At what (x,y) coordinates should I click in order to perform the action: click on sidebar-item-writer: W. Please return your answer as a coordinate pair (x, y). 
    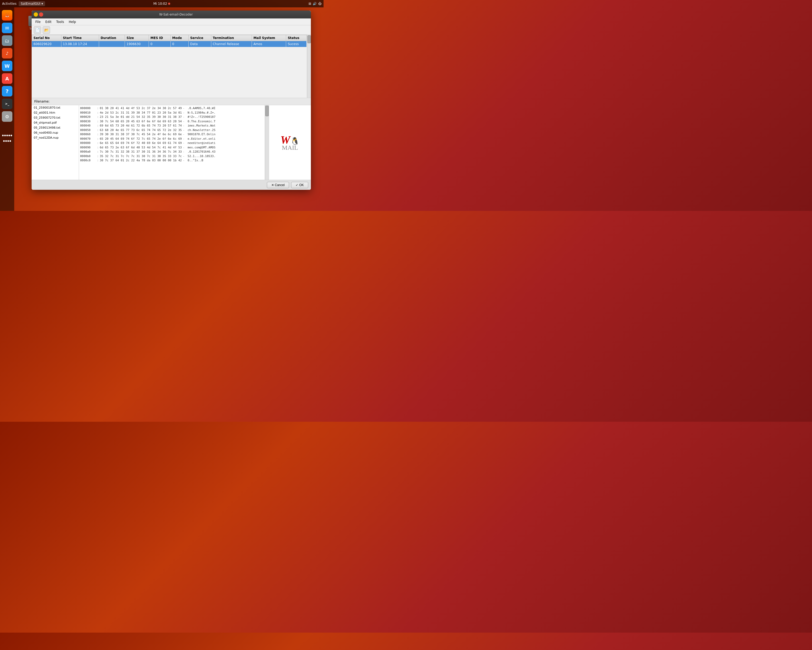
    Looking at the image, I should click on (7, 66).